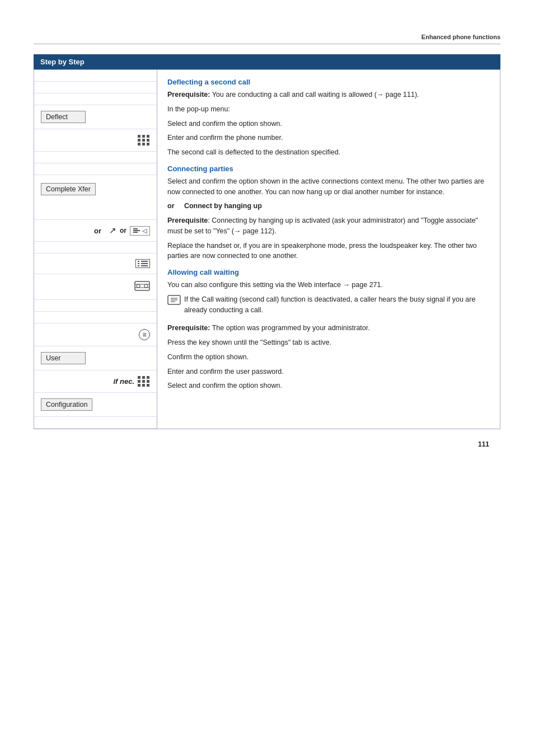 The image size is (534, 756). I want to click on deflecting-prereq-text: You are conducting a call and call waiti…, so click(315, 95).